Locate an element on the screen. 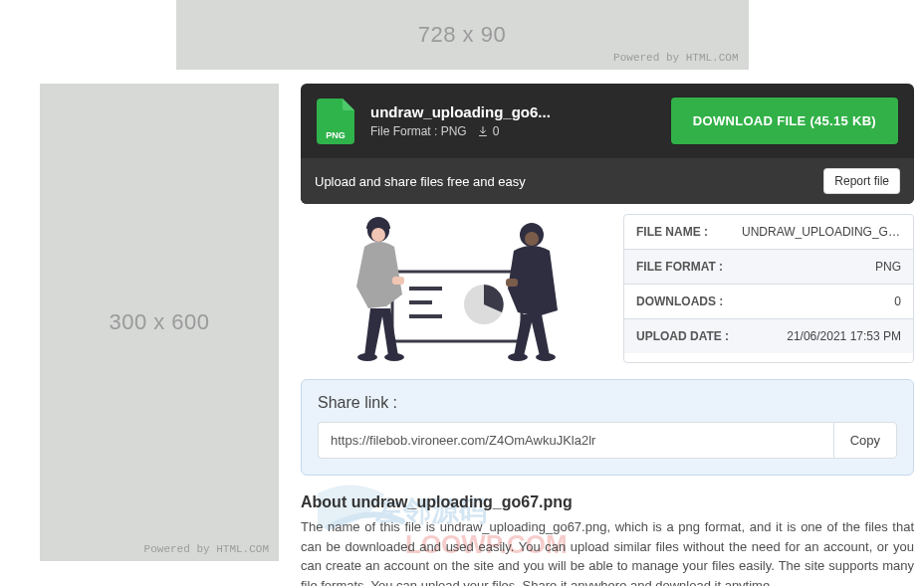  ad-side-label: 300 x 600 is located at coordinates (159, 322).